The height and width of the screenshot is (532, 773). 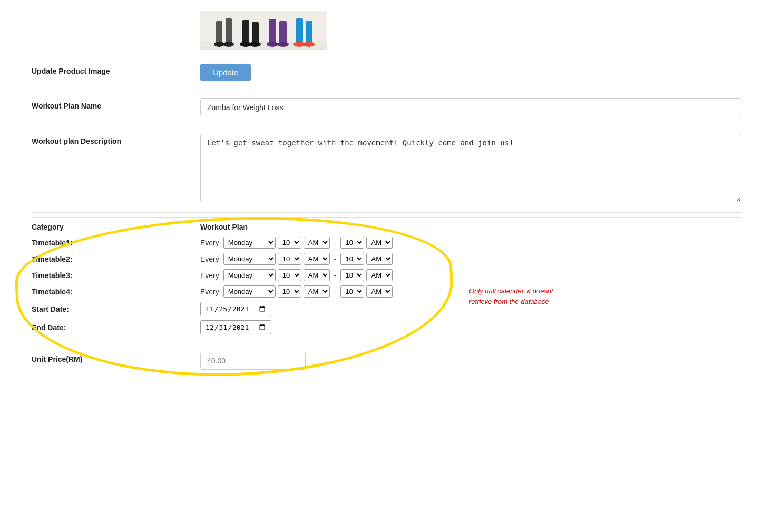 What do you see at coordinates (116, 328) in the screenshot?
I see `end-date-label: End Date:` at bounding box center [116, 328].